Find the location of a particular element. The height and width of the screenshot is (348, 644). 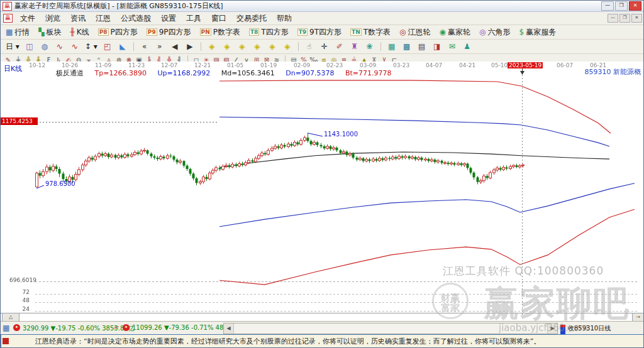

kline-button: ╫K线 is located at coordinates (80, 33).